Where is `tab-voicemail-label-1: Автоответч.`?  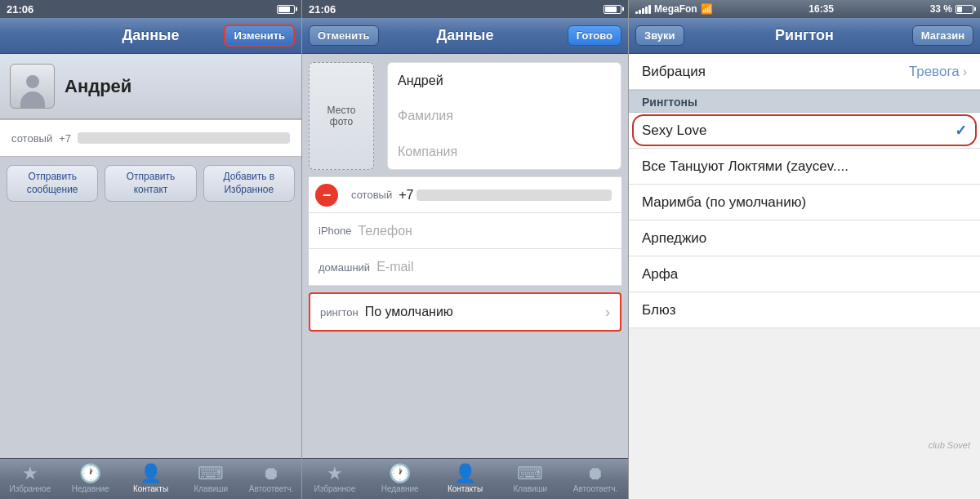 tab-voicemail-label-1: Автоответч. is located at coordinates (271, 488).